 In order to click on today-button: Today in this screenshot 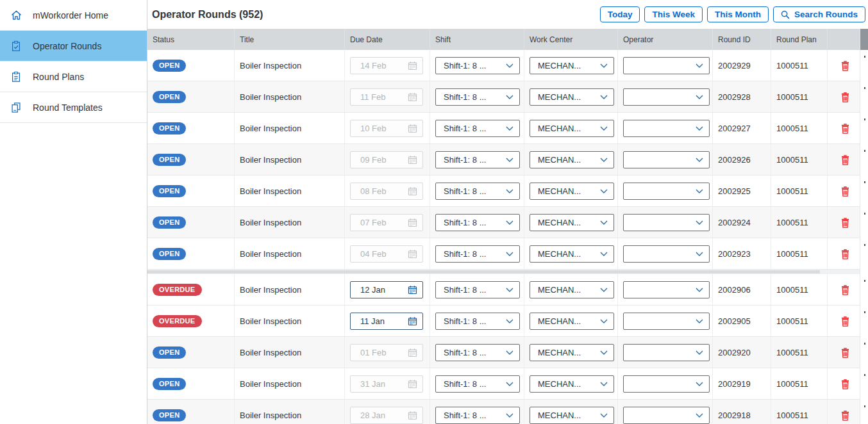, I will do `click(621, 14)`.